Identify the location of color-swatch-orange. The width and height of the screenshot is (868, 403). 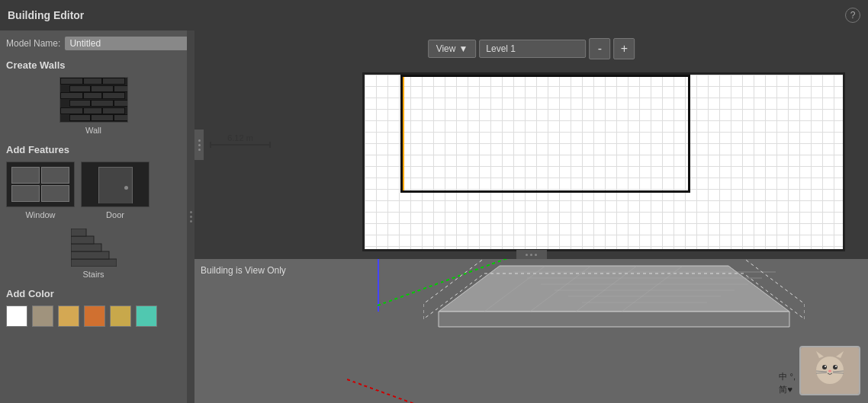
(95, 316).